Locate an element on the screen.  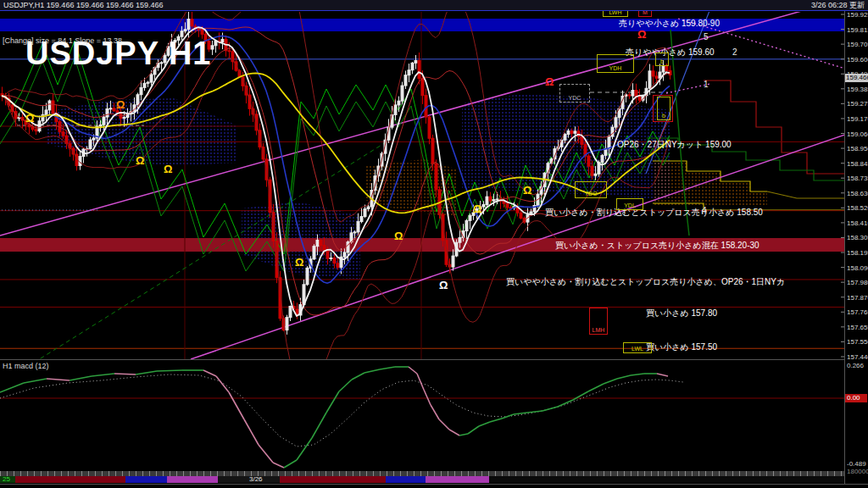
price-axis-label: 158.090 is located at coordinates (858, 268).